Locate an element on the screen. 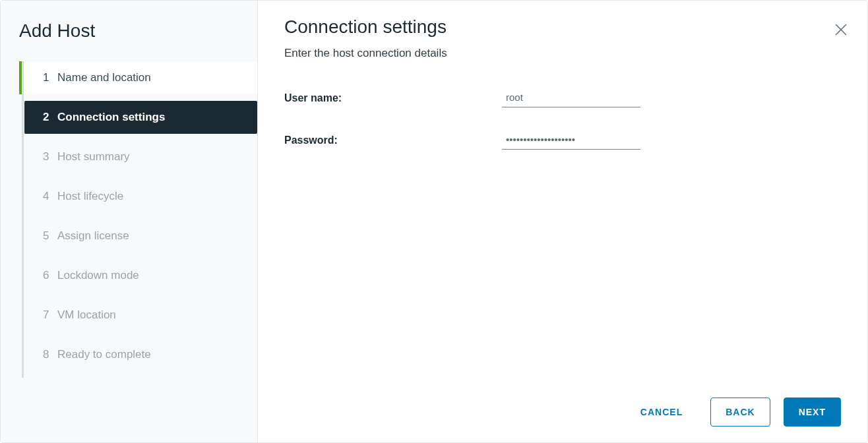 The width and height of the screenshot is (868, 443). step-number: 6 is located at coordinates (50, 276).